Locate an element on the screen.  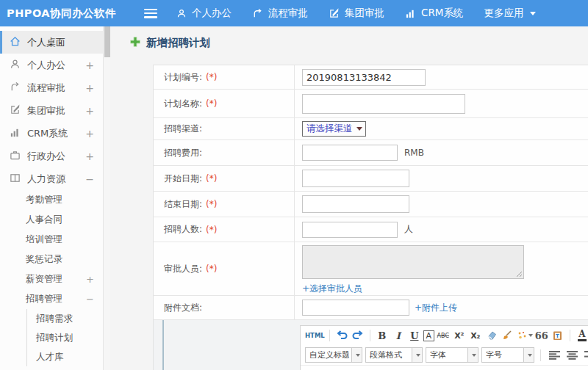
sidebar-item-admin-office: 行政办公 + is located at coordinates (51, 156).